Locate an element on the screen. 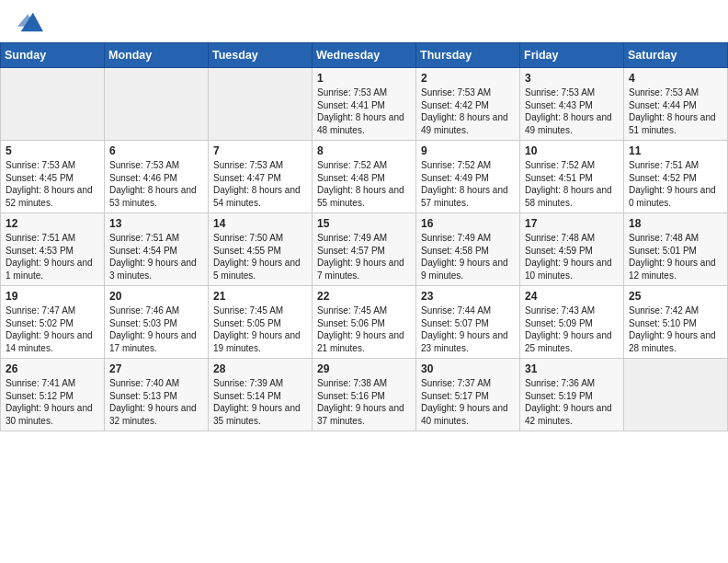  calendar-day-cell: 15Sunrise: 7:49 AMSunset: 4:57 PMDayligh… is located at coordinates (364, 250).